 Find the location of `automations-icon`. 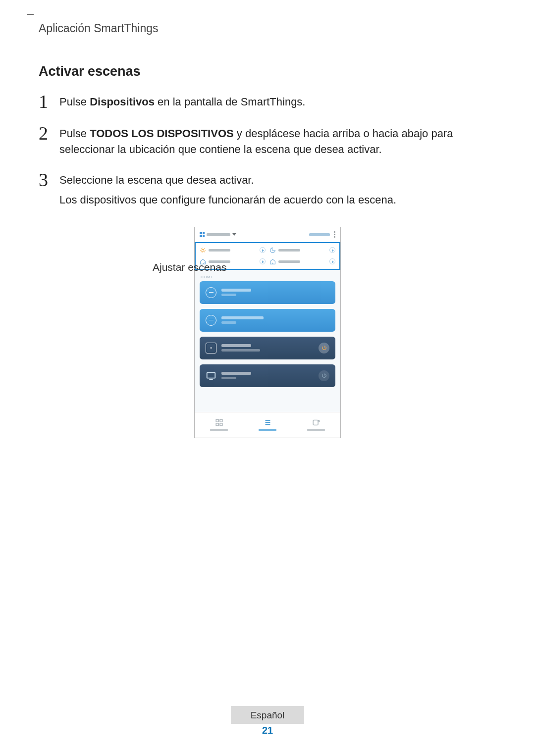

automations-icon is located at coordinates (316, 423).